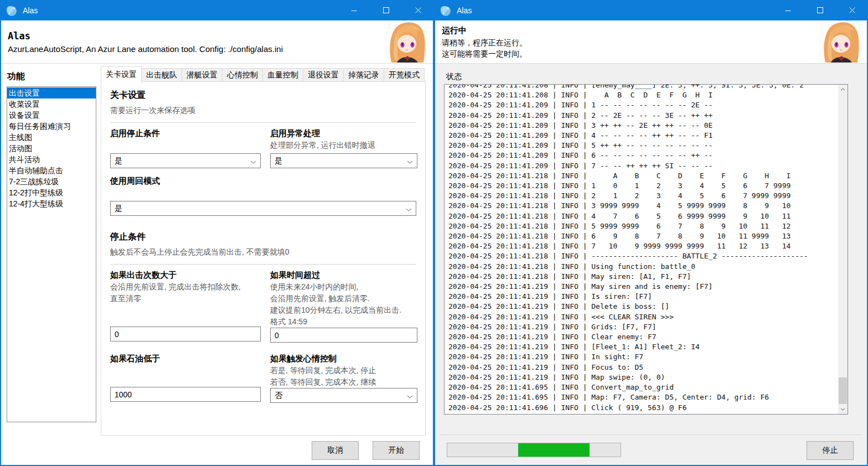 The image size is (868, 466). What do you see at coordinates (118, 161) in the screenshot?
I see `enable-stop-value: 是` at bounding box center [118, 161].